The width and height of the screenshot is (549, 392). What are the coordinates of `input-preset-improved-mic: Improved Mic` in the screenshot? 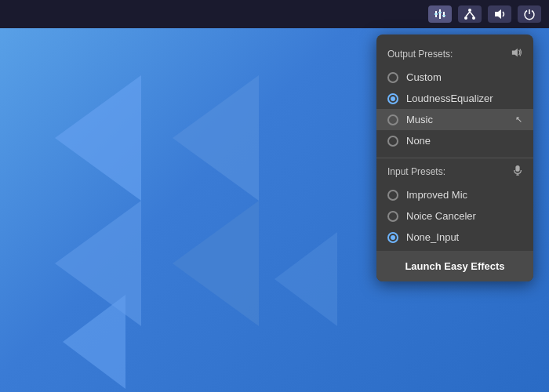 It's located at (455, 194).